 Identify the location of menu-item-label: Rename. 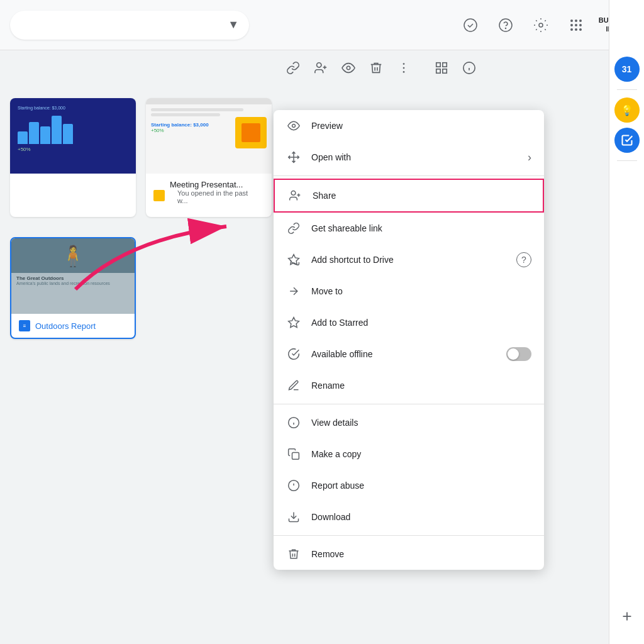
(421, 386).